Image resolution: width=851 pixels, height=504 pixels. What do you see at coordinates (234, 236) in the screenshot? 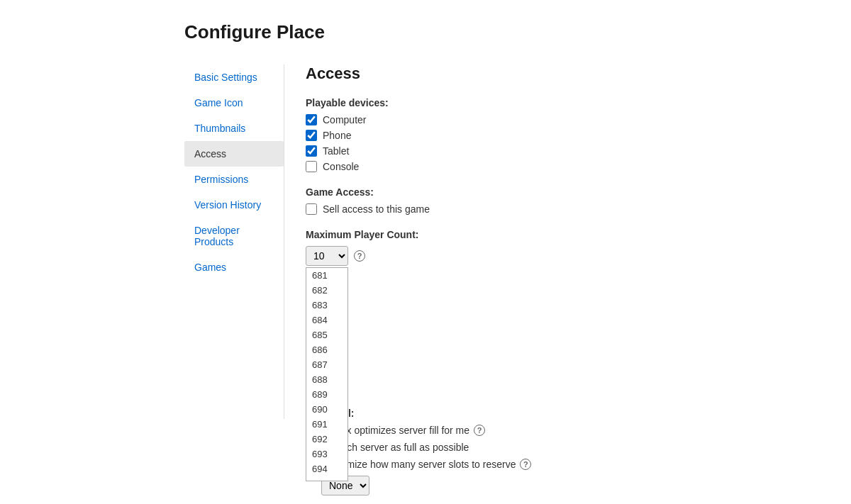
I see `sidebar-item-developer-products: Developer Products` at bounding box center [234, 236].